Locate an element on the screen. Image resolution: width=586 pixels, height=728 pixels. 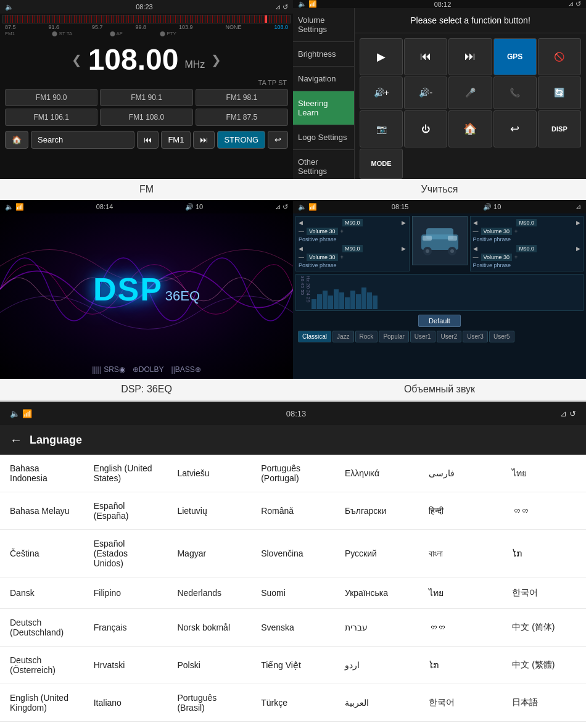
lang-francais: Français is located at coordinates (126, 627).